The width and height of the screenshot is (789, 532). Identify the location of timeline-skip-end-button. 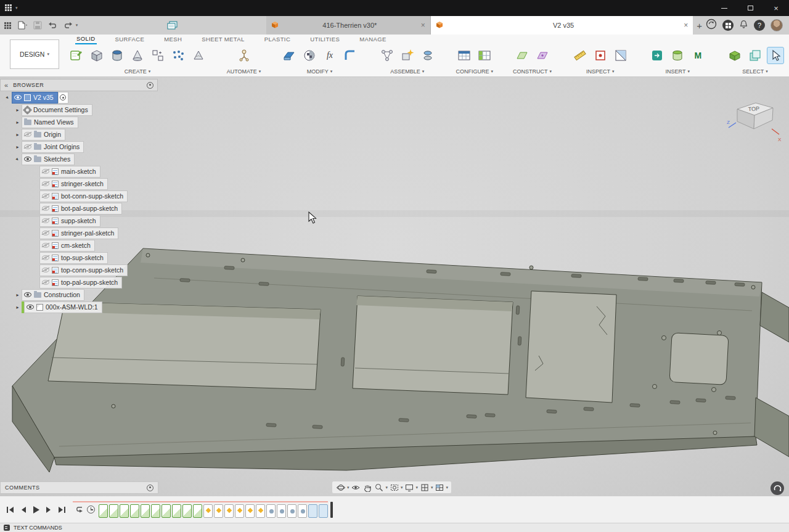
(62, 510).